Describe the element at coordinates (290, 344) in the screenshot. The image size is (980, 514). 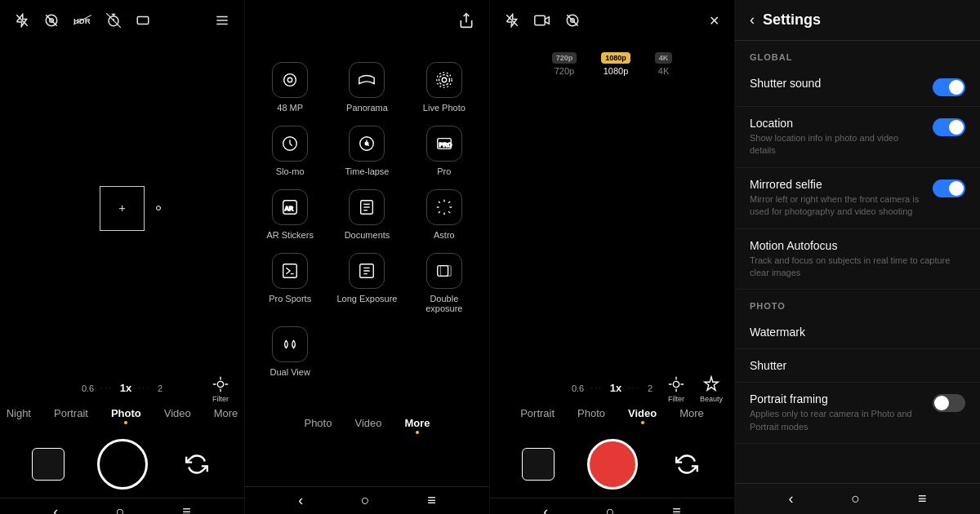
I see `dualview-icon` at that location.